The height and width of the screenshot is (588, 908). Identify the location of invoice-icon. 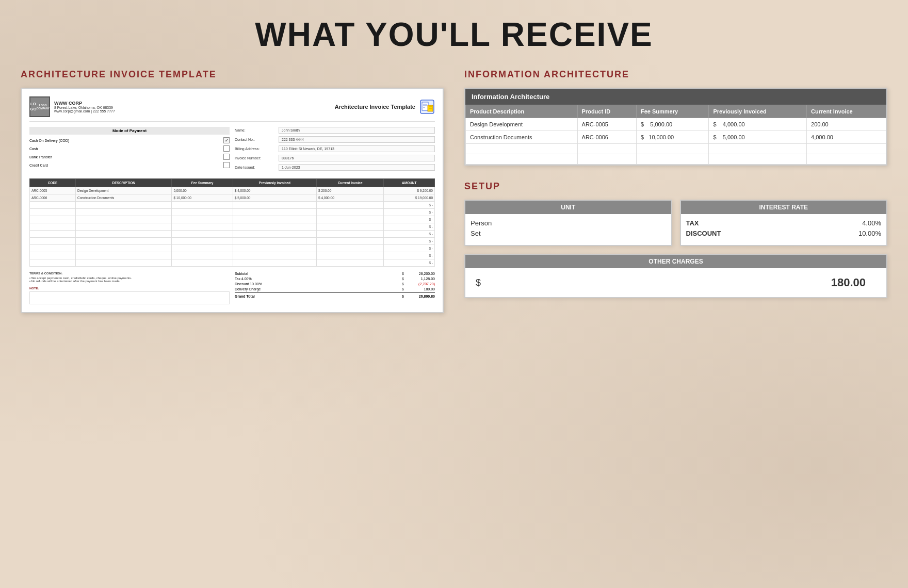
(427, 107).